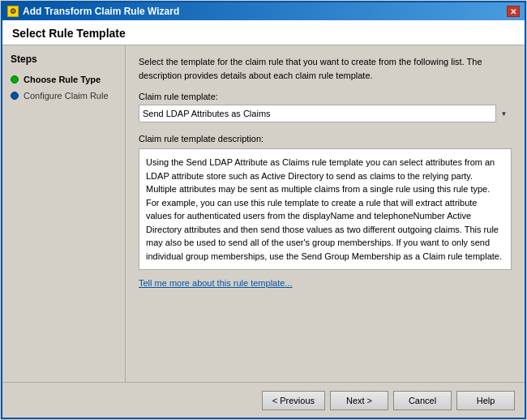 The height and width of the screenshot is (420, 527). Describe the element at coordinates (325, 139) in the screenshot. I see `description-label: Claim rule template description:` at that location.